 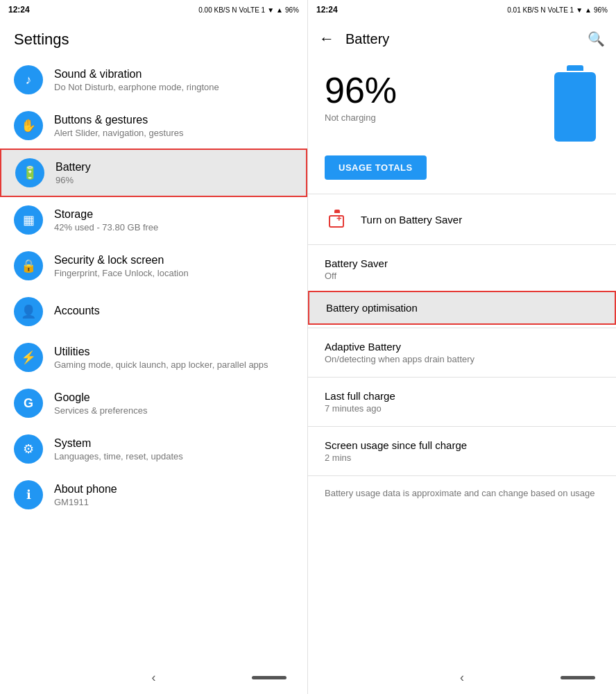 I want to click on left-nfc-icon: N, so click(x=234, y=10).